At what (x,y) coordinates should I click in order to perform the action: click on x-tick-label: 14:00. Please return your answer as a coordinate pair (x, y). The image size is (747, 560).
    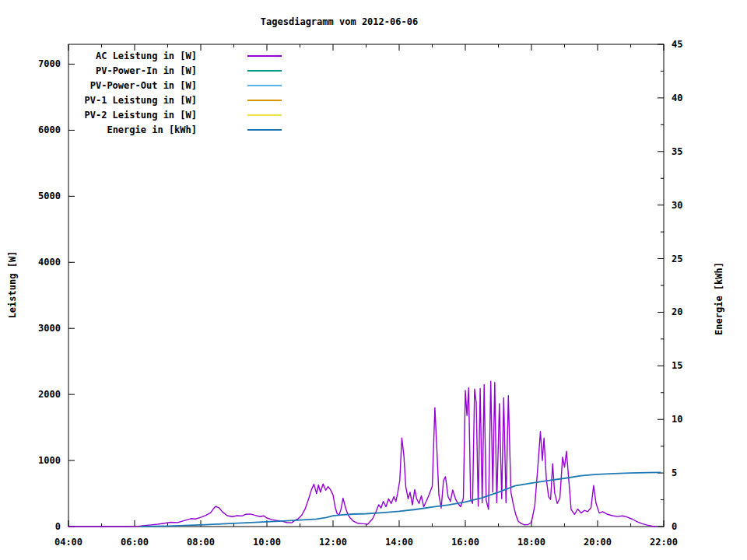
    Looking at the image, I should click on (399, 542).